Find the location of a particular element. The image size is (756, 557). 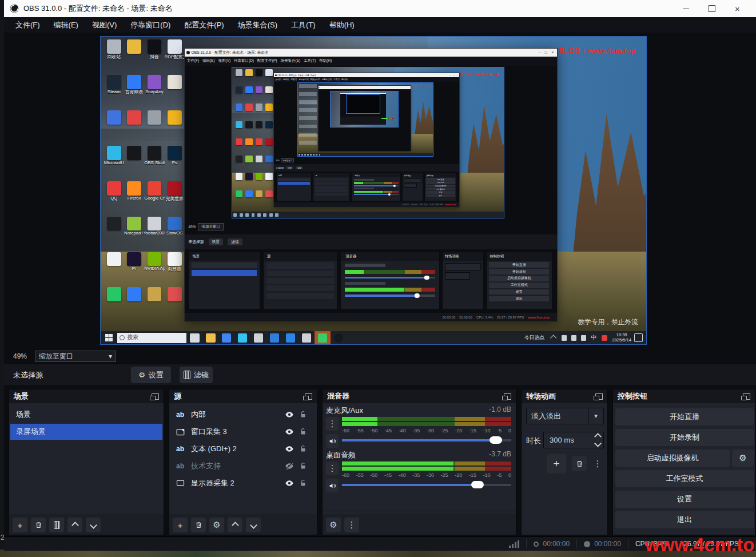

captured-menu-item: 工具(T) is located at coordinates (310, 61).